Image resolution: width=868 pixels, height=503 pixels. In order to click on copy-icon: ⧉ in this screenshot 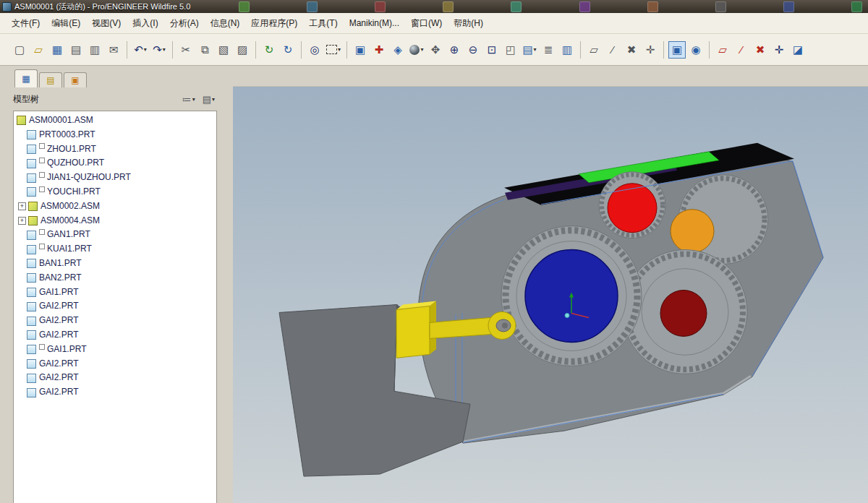, I will do `click(205, 49)`.